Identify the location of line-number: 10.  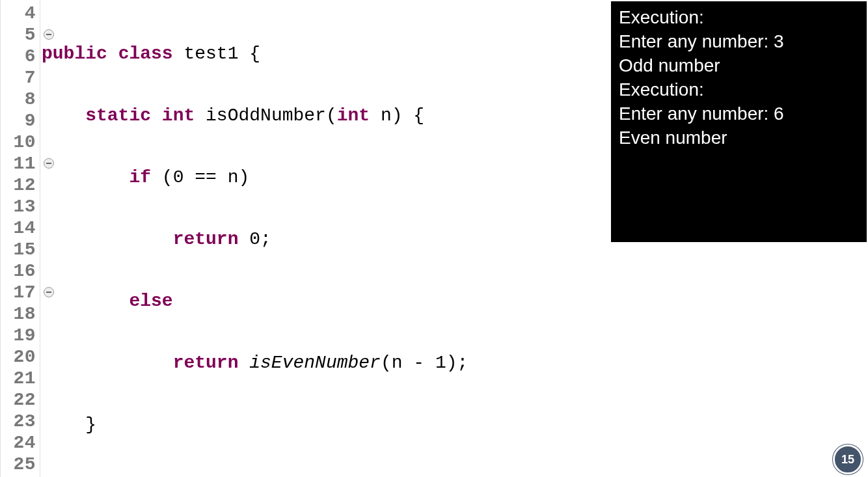
(20, 142).